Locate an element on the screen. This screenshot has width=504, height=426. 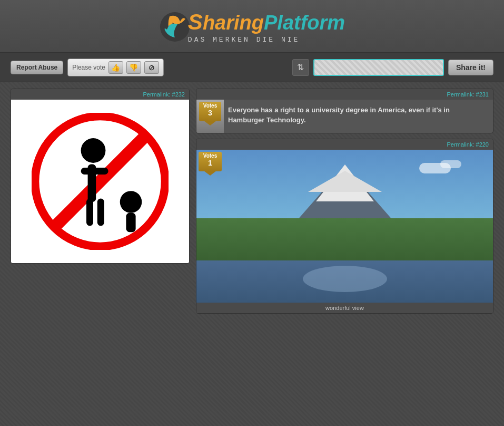
text-card-header-231: Permalink: #231 is located at coordinates (344, 94).